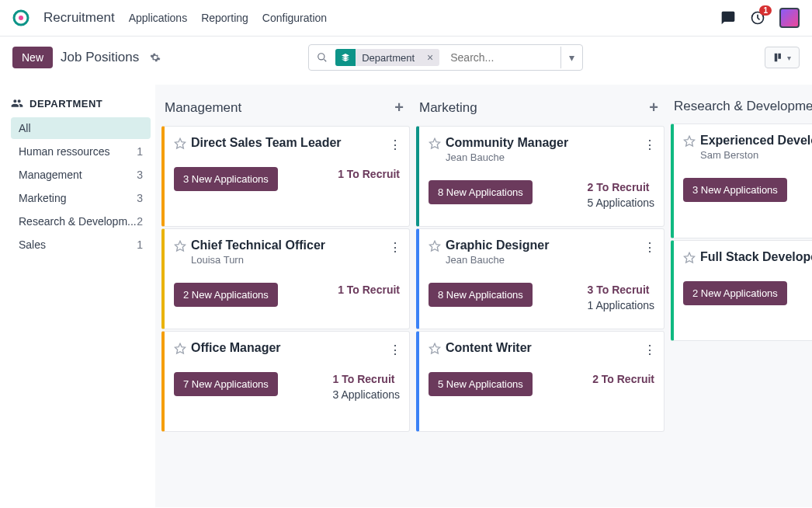 The height and width of the screenshot is (508, 812). Describe the element at coordinates (42, 198) in the screenshot. I see `sidebar-item-label: Marketing` at that location.